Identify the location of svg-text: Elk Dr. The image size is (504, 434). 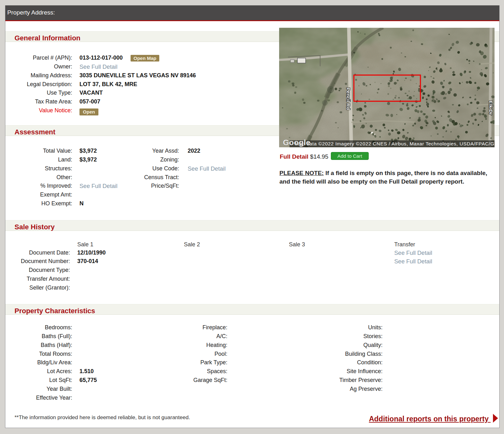
(491, 108).